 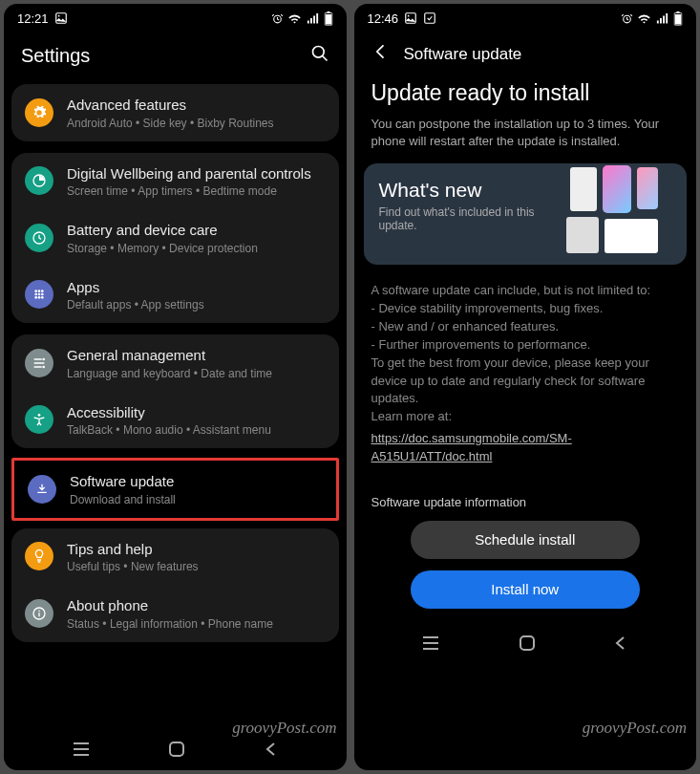 I want to click on settings-item: Advanced features Android Auto • Side ke…, so click(x=176, y=113).